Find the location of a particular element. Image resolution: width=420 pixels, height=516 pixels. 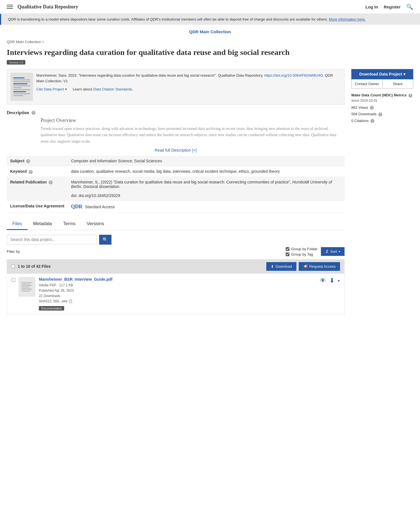

metrics-citations: 0 Citations ? is located at coordinates (382, 121).